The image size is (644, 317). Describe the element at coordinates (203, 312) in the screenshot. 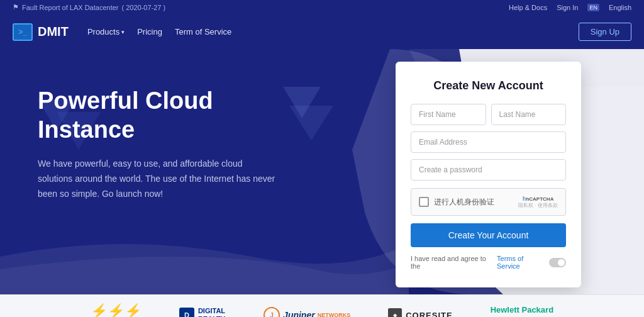

I see `digital-realty-logo: D DIGITAL REALTY` at that location.